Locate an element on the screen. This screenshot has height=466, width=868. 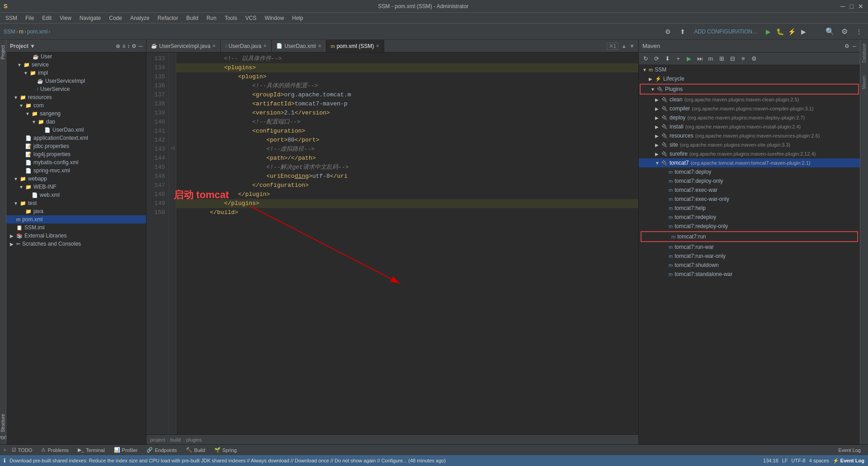
structure-tab: Structure is located at coordinates (3, 423).